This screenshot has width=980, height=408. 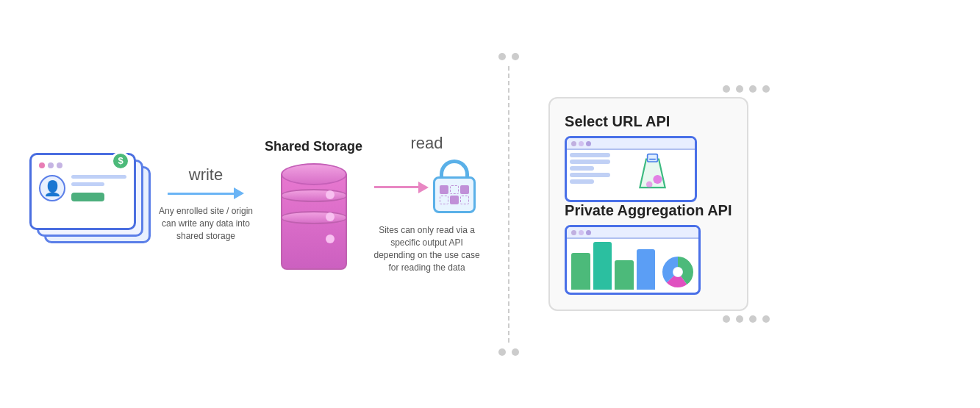 I want to click on pie-chart, so click(x=678, y=272).